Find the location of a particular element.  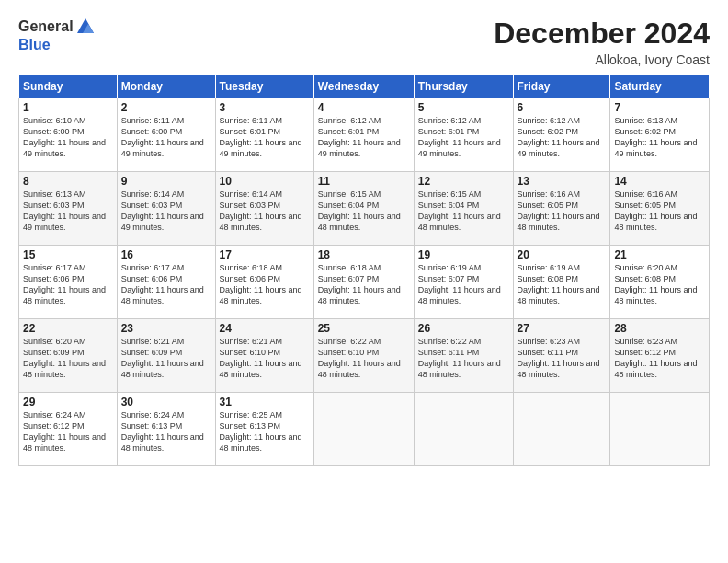

day-info: Sunrise: 6:18 AMSunset: 6:06 PMDaylight:… is located at coordinates (261, 284).